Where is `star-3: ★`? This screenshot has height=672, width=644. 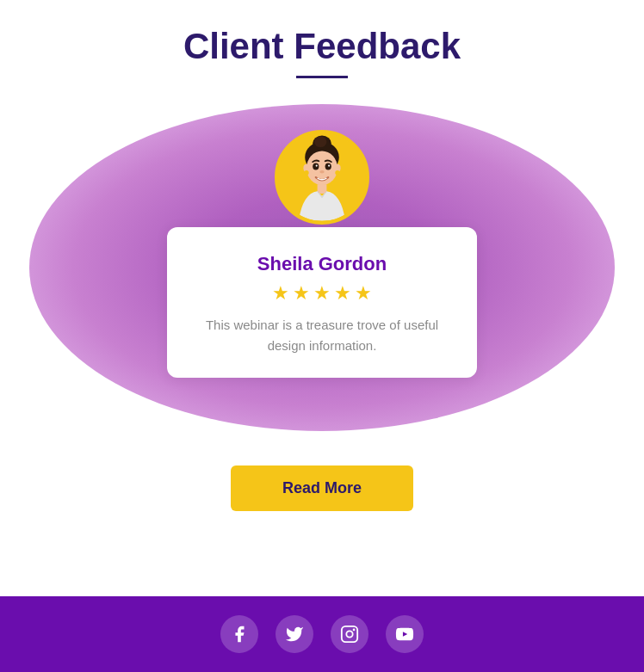
star-3: ★ is located at coordinates (322, 293).